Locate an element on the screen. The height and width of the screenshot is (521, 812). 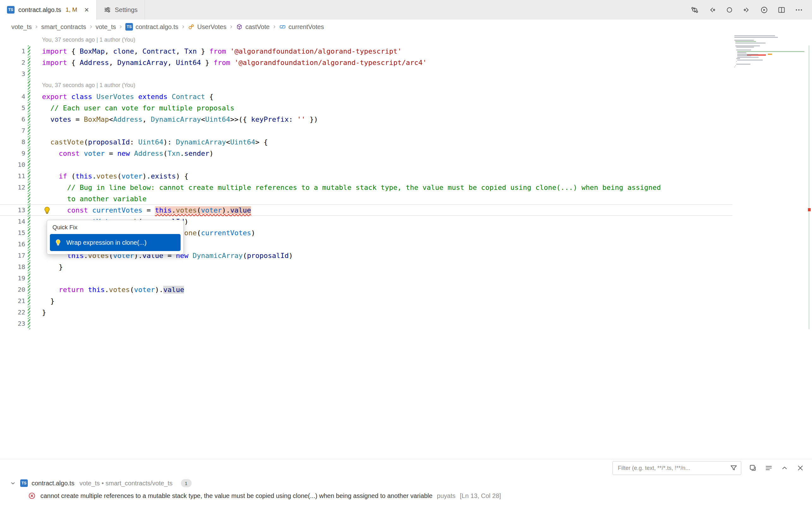
problems-count-badge: 1 is located at coordinates (186, 483).